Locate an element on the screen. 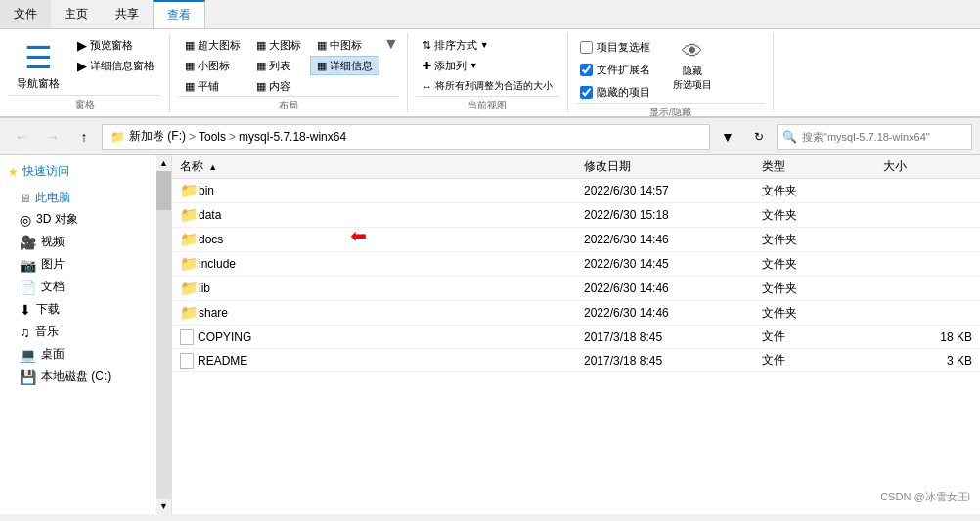 Image resolution: width=980 pixels, height=521 pixels. up-button: ↑ is located at coordinates (84, 137).